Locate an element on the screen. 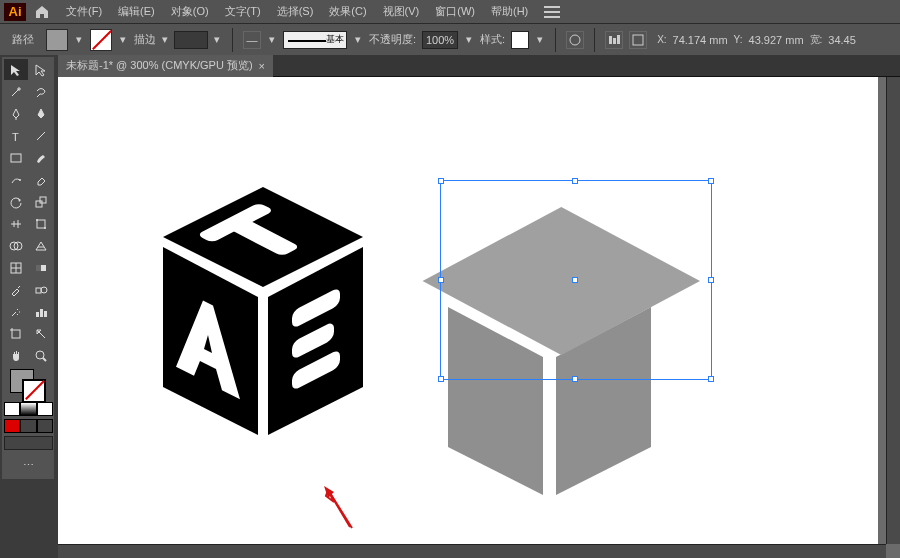 The height and width of the screenshot is (558, 900). blend-tool is located at coordinates (41, 290).